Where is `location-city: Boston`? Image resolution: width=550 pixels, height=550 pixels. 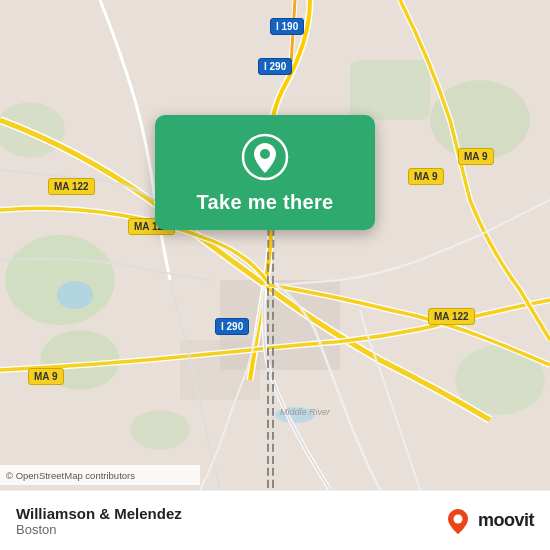
location-city: Boston is located at coordinates (99, 530).